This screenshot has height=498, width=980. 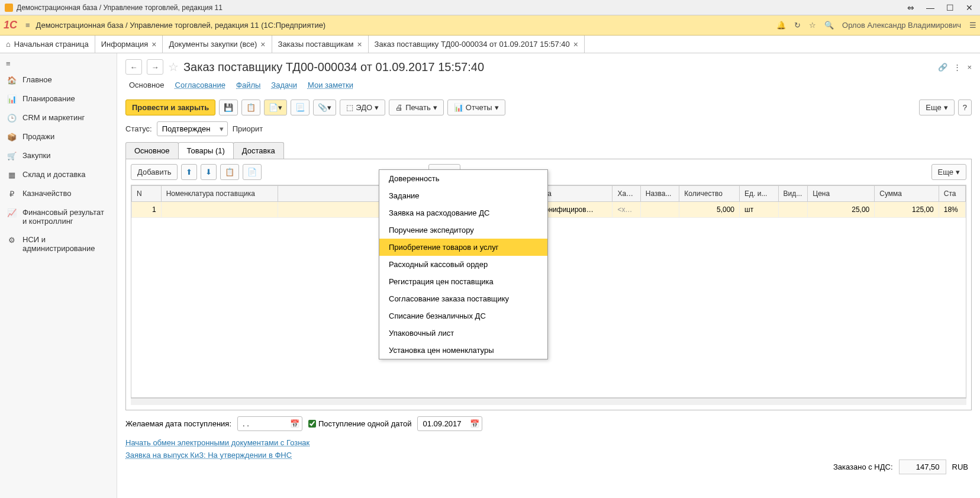 I want to click on subtab-files: Файлы, so click(x=249, y=85).